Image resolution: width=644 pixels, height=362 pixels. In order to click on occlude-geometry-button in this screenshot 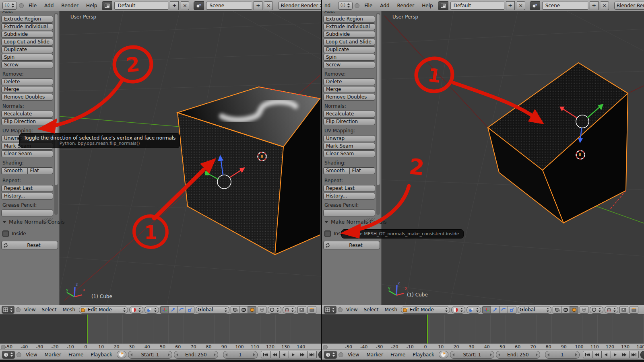, I will do `click(584, 310)`.